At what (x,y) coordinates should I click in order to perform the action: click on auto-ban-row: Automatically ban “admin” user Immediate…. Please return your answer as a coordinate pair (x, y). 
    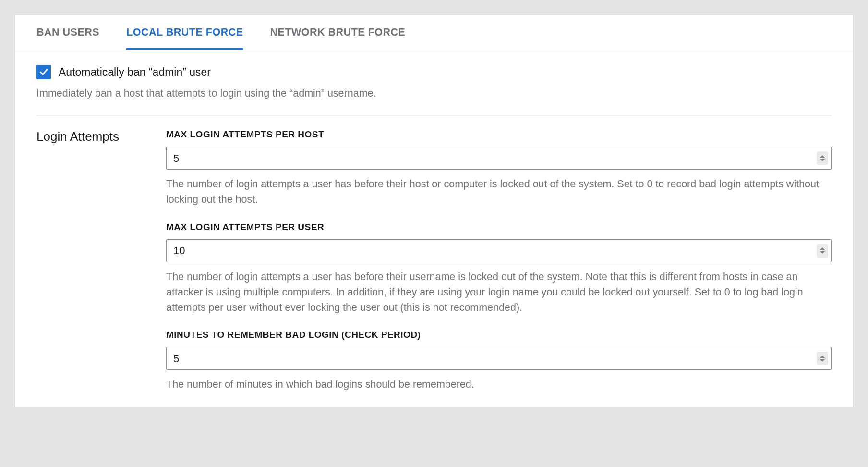
    Looking at the image, I should click on (434, 90).